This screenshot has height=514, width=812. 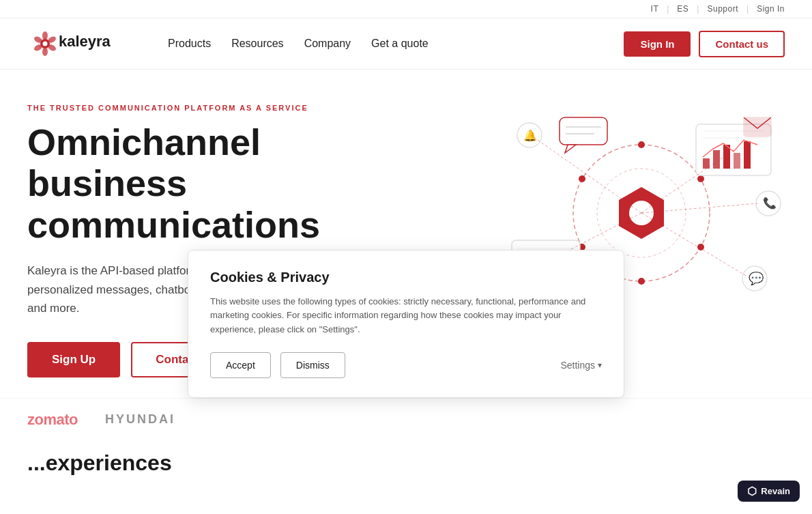 What do you see at coordinates (225, 183) in the screenshot?
I see `hero-title: Omnichannel business communications` at bounding box center [225, 183].